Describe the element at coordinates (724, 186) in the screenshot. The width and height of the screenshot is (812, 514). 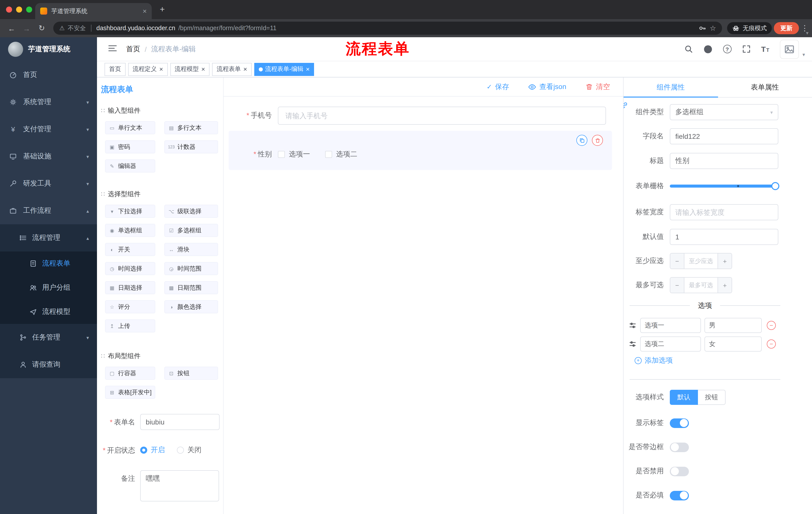
I see `form-grid-slider` at that location.